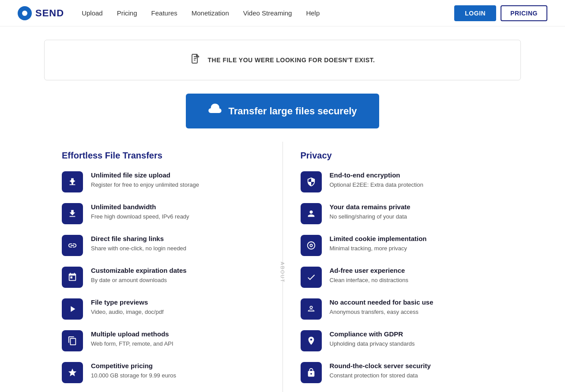 The width and height of the screenshot is (565, 392). I want to click on feature-desc-5: Web form, FTP, remote, and API, so click(132, 344).